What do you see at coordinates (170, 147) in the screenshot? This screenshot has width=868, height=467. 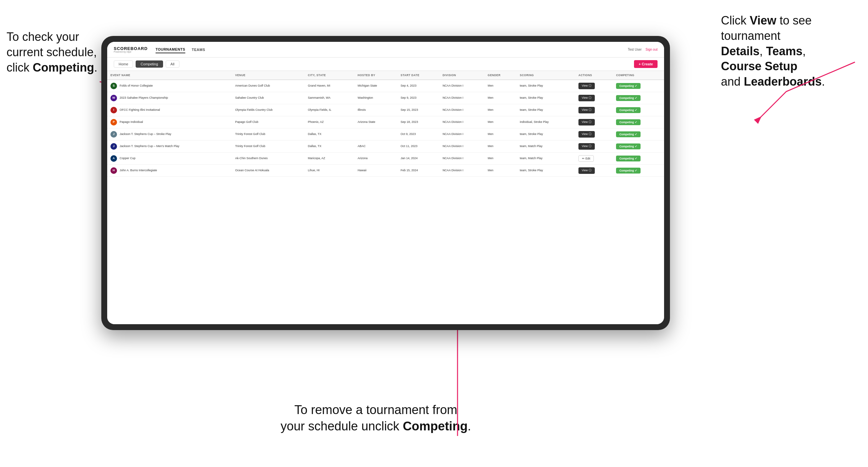 I see `event-name-cell: J Jackson T. Stephens Cup – Men's Match …` at bounding box center [170, 147].